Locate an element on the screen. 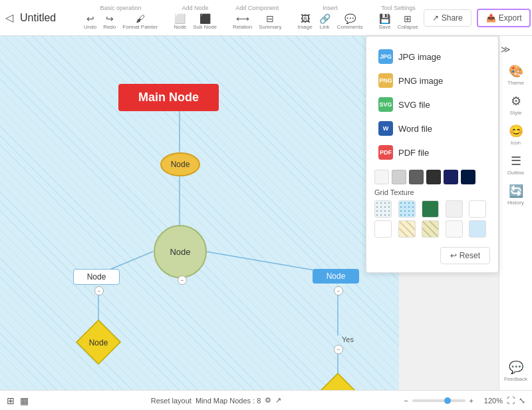  zoom-slider is located at coordinates (439, 401).